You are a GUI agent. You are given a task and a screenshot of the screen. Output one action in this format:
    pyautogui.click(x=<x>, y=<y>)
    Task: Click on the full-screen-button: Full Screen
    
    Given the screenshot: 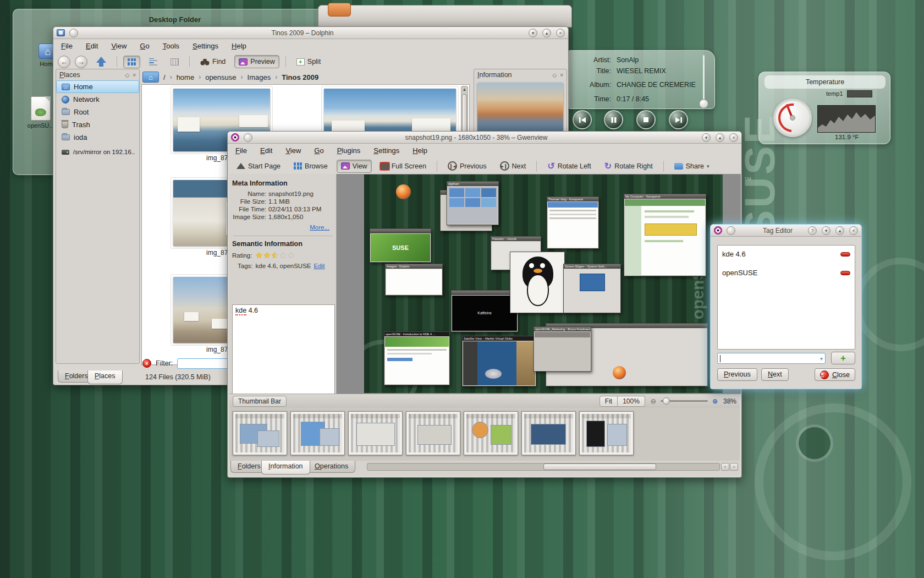 What is the action you would take?
    pyautogui.click(x=404, y=166)
    